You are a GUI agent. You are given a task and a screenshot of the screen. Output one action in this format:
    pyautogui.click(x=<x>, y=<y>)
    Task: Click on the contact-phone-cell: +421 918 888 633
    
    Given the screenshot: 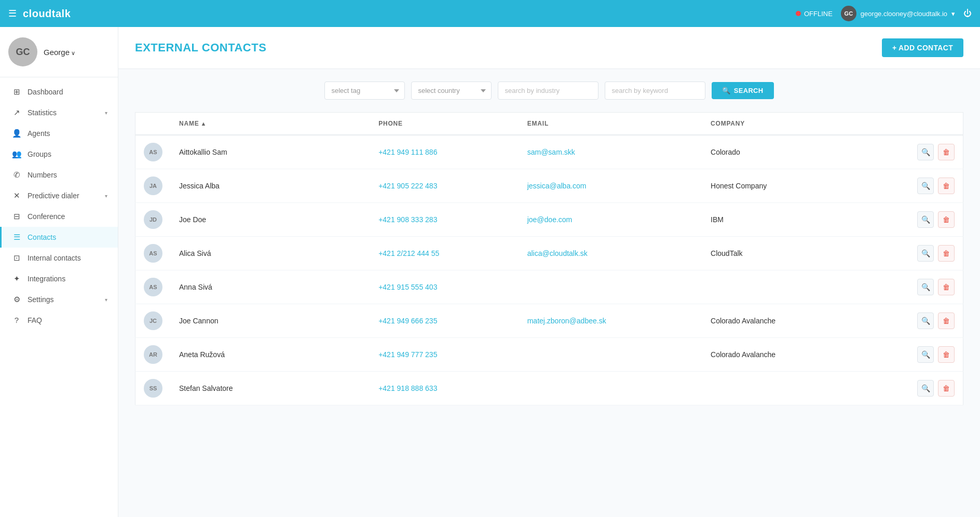 What is the action you would take?
    pyautogui.click(x=444, y=388)
    